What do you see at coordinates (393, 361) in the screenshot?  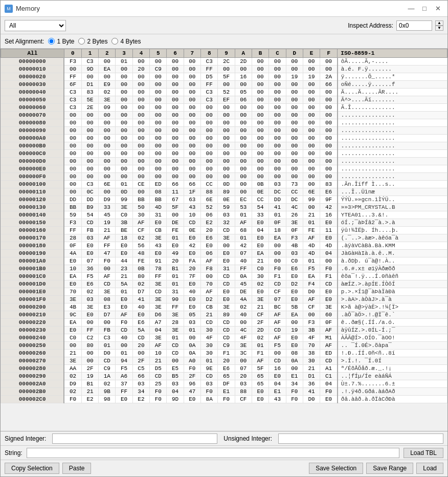 I see `iso-cell: >.Í.!. ¯Í.0Í` at bounding box center [393, 361].